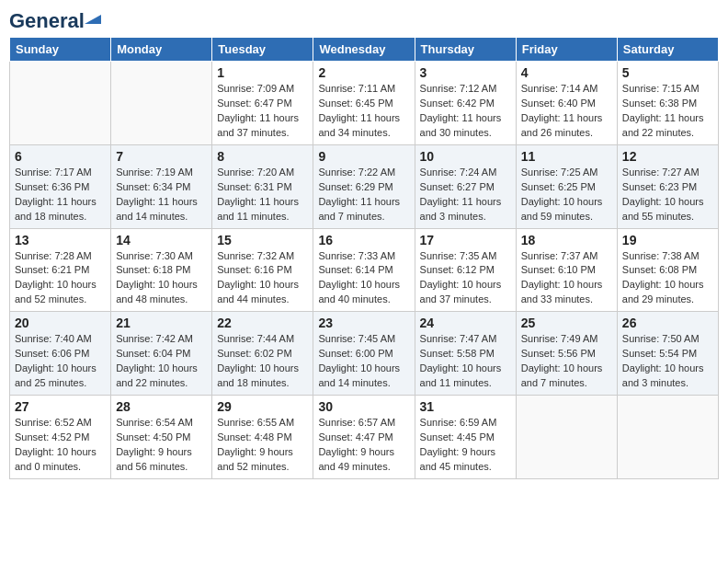 This screenshot has width=728, height=563. Describe the element at coordinates (566, 362) in the screenshot. I see `day-info: Sunrise: 7:49 AMSunset: 5:56 PMDaylight:…` at that location.